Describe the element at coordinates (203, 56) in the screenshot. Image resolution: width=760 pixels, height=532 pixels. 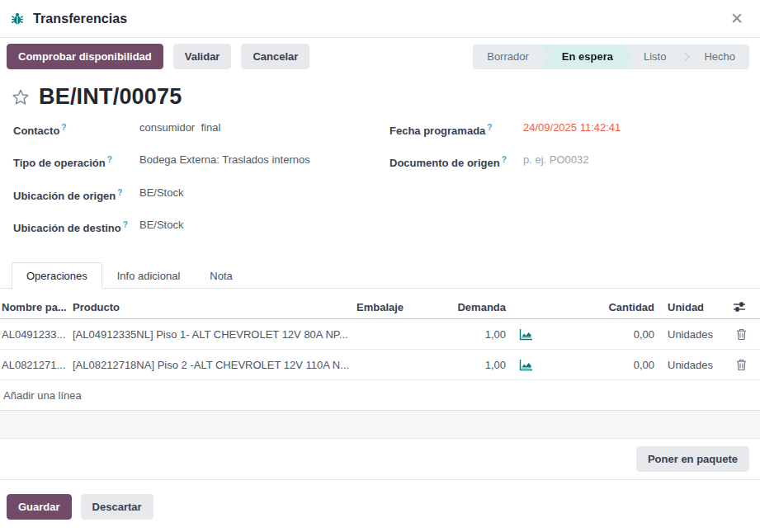
I see `validate-button: Validar` at that location.